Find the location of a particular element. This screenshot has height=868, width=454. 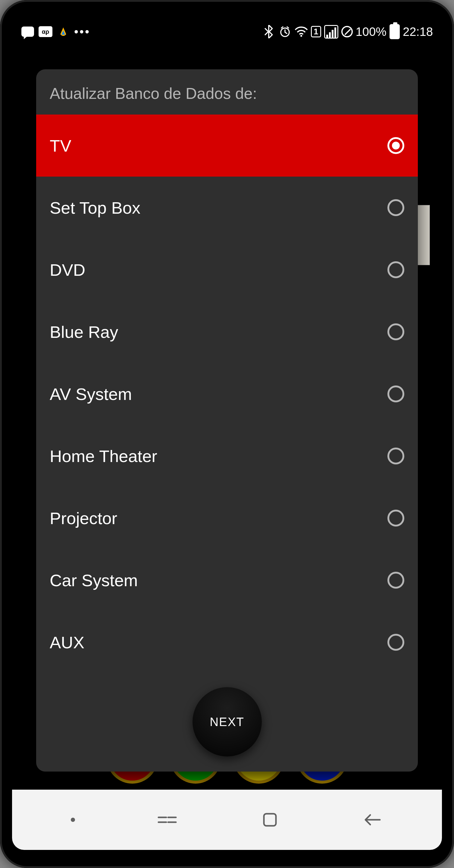

status-bar: αρ ••• 1 100% 22:18 is located at coordinates (227, 32).